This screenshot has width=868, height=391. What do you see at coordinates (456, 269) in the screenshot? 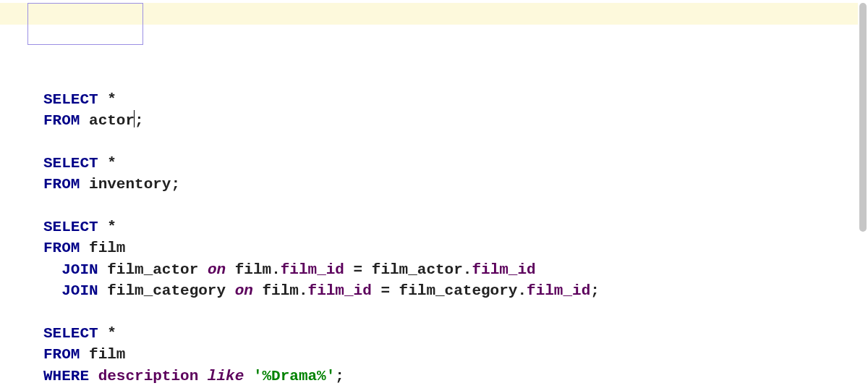
I see `code-line: JOIN film_actor on film.film_id = film_a…` at bounding box center [456, 269].